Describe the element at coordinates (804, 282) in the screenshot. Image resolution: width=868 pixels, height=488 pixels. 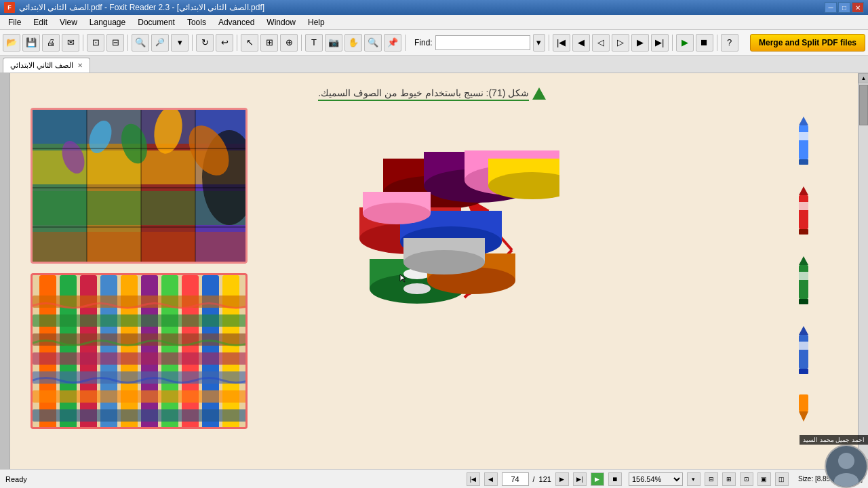
I see `crayon-green` at that location.